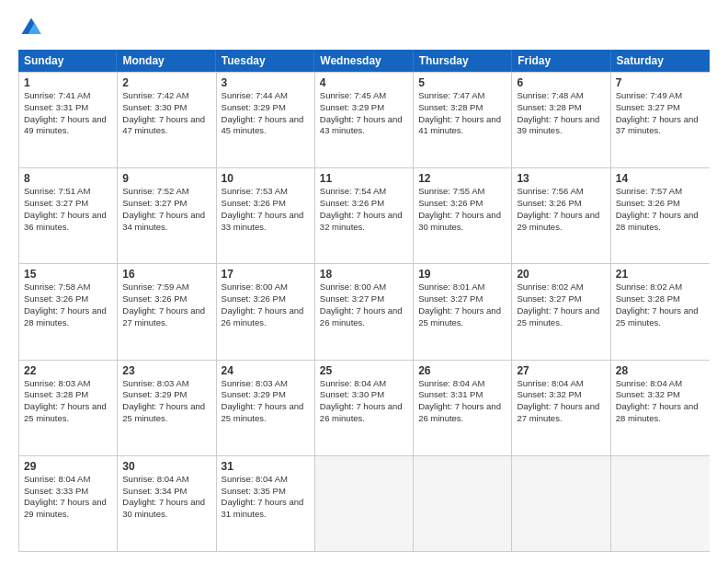  What do you see at coordinates (561, 215) in the screenshot?
I see `day-cell-13: 13Sunrise: 7:56 AMSunset: 3:26 PMDayligh…` at bounding box center [561, 215].